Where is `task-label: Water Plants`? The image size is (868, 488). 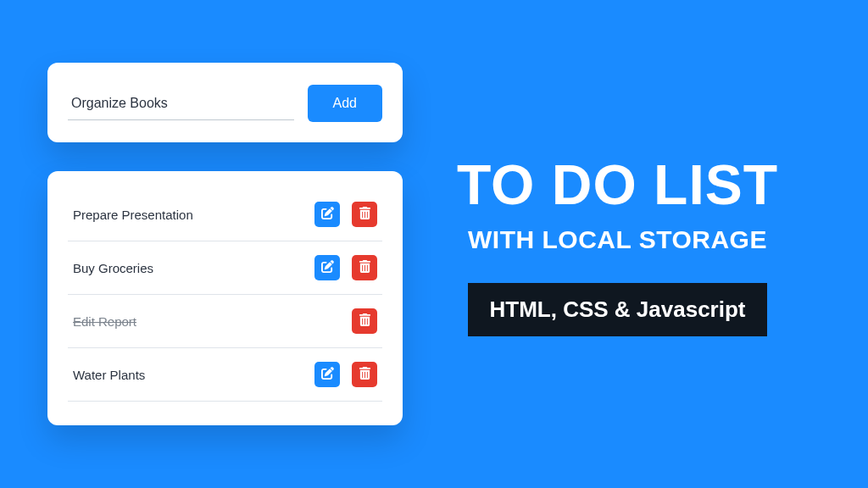
task-label: Water Plants is located at coordinates (108, 374).